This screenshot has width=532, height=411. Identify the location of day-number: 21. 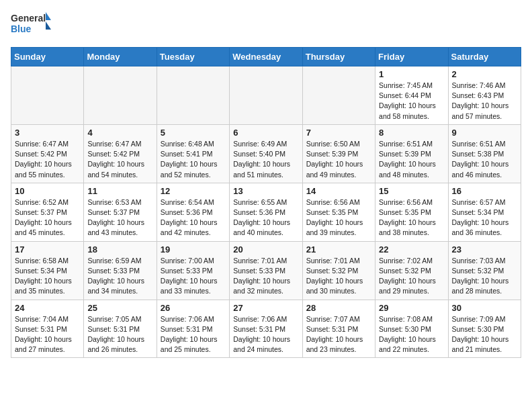
(339, 250).